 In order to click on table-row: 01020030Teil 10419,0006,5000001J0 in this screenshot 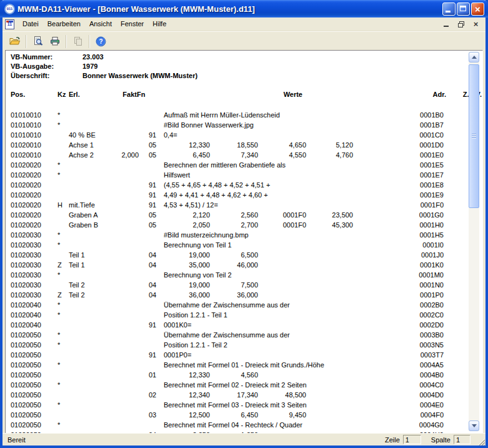, I will do `click(237, 255)`.